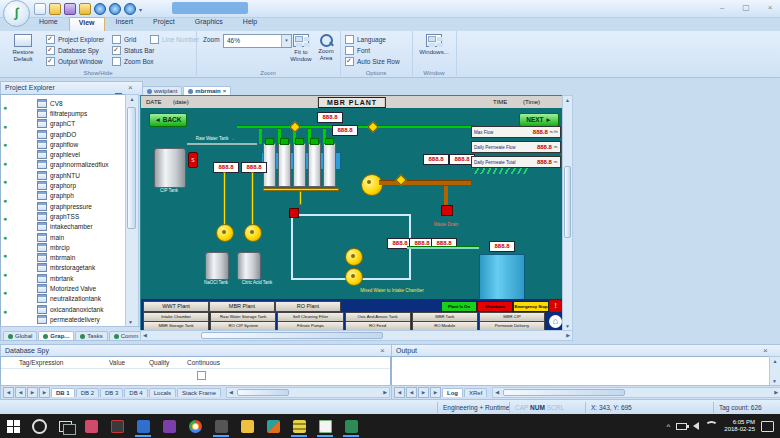 This screenshot has width=780, height=438. I want to click on output-log-area, so click(581, 372).